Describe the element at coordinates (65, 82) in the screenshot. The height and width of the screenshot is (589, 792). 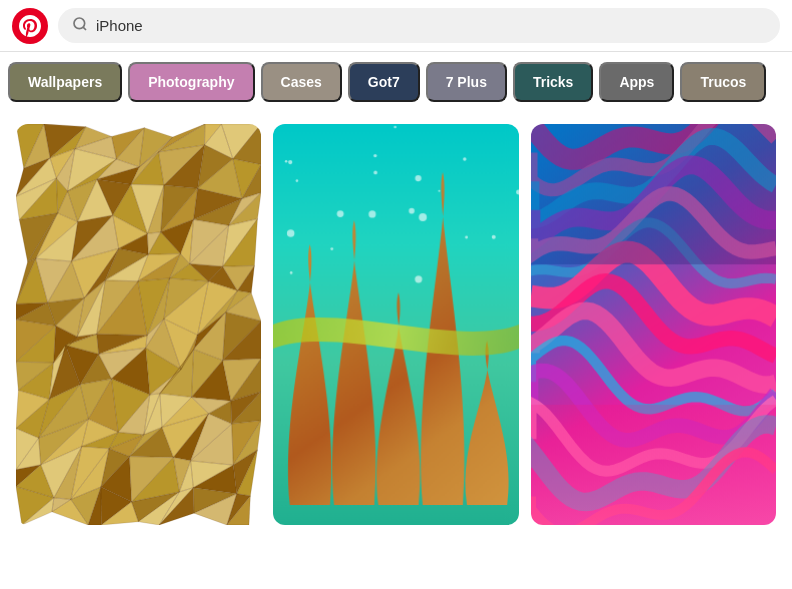
I see `tag-wallpapers: Wallpapers` at that location.